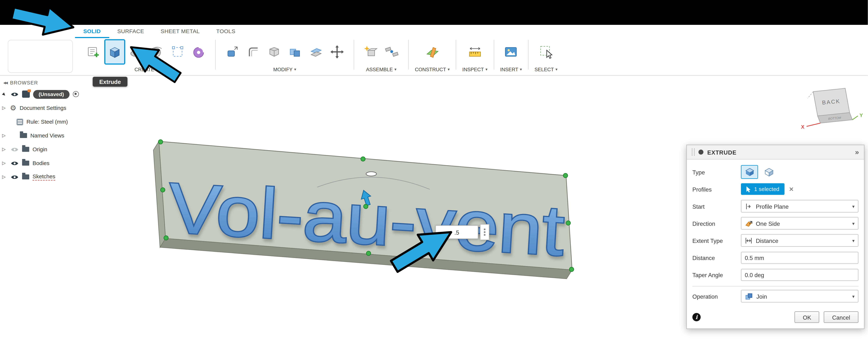  Describe the element at coordinates (800, 275) in the screenshot. I see `taper-angle-input` at that location.